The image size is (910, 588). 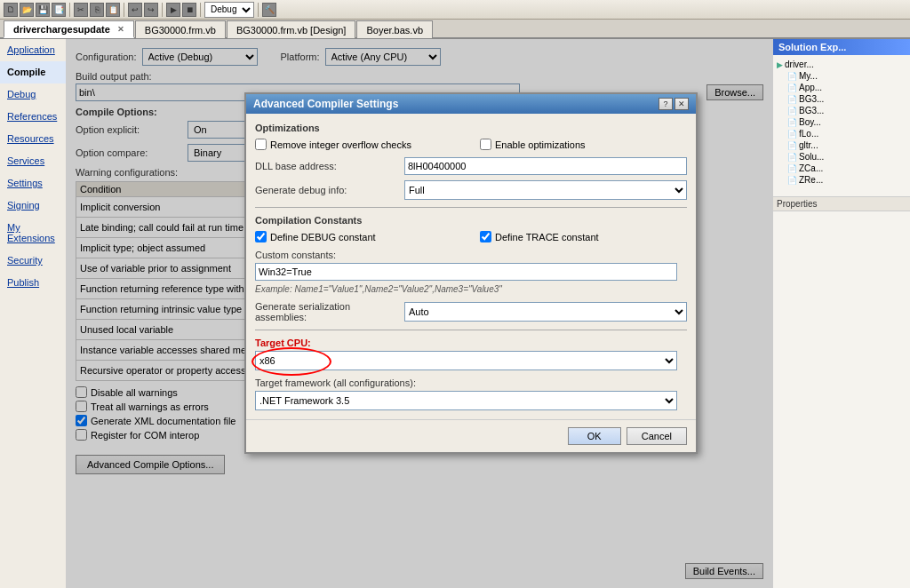 I want to click on target-framework-select: .NET Framework 3.5, so click(x=466, y=401).